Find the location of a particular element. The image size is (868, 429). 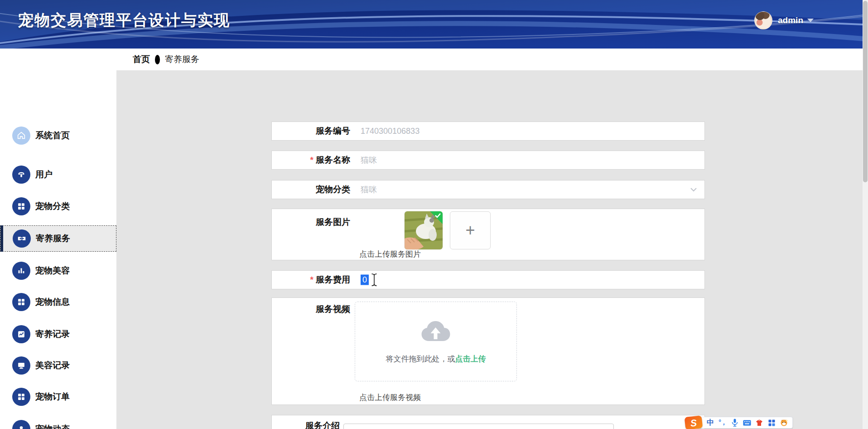

user-icon is located at coordinates (21, 175).